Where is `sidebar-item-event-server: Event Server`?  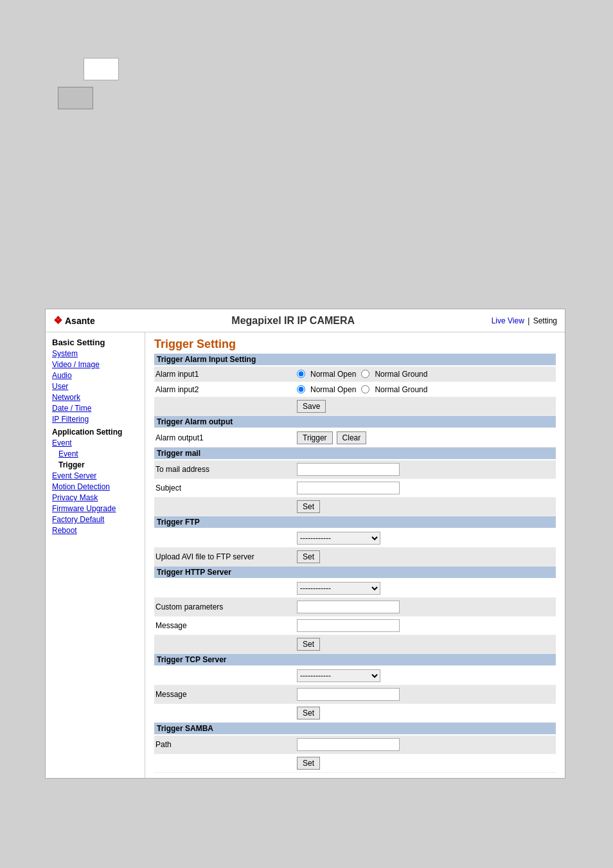
sidebar-item-event-server: Event Server is located at coordinates (95, 476).